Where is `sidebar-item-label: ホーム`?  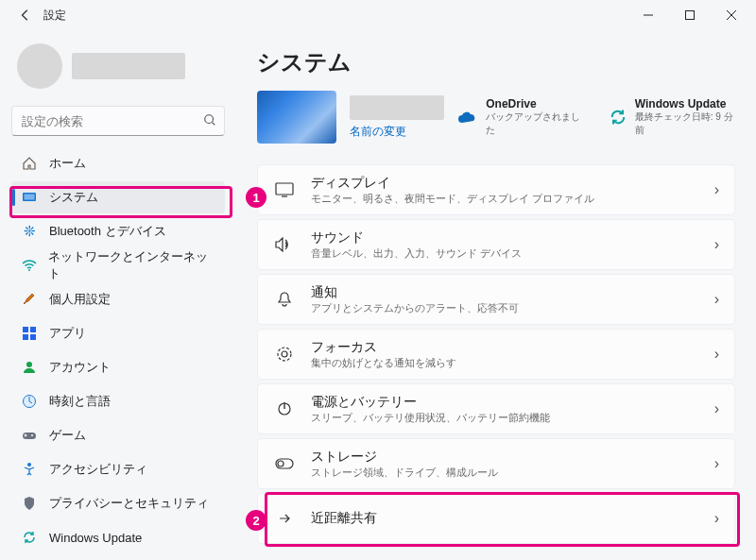
sidebar-item-label: ホーム is located at coordinates (68, 163).